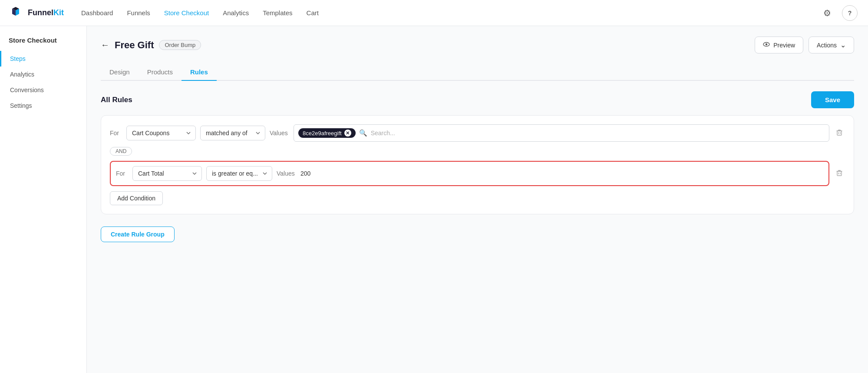 The image size is (868, 373). What do you see at coordinates (187, 13) in the screenshot?
I see `nav-store-checkout: Store Checkout` at bounding box center [187, 13].